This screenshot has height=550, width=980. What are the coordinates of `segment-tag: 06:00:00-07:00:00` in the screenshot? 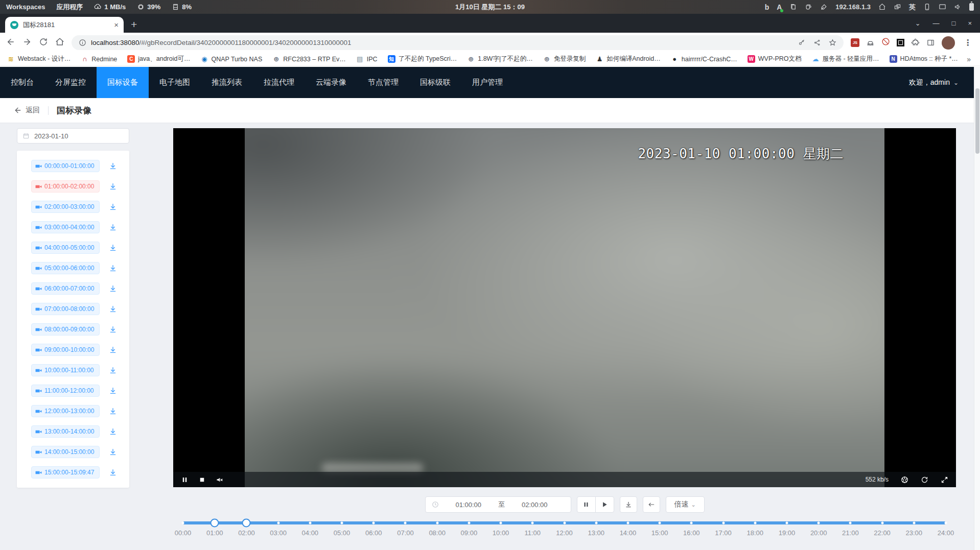 It's located at (65, 289).